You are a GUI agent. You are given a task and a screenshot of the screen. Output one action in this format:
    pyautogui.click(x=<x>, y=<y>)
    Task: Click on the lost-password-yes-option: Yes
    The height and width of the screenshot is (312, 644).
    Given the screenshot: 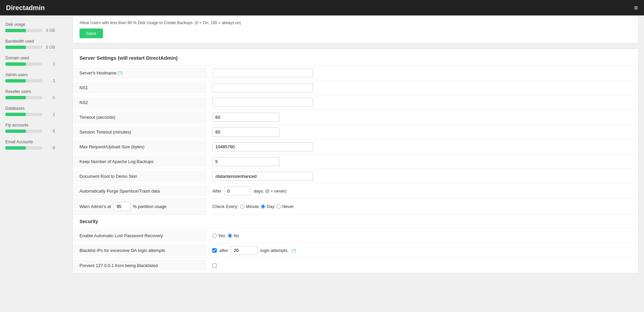 What is the action you would take?
    pyautogui.click(x=219, y=236)
    